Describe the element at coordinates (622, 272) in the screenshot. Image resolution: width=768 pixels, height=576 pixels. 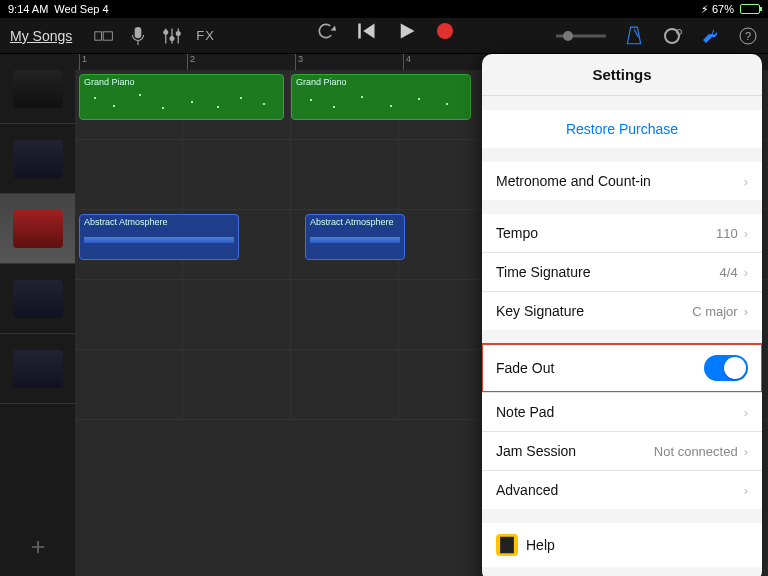
I see `time-signature-row: Time Signature 4/4›` at that location.